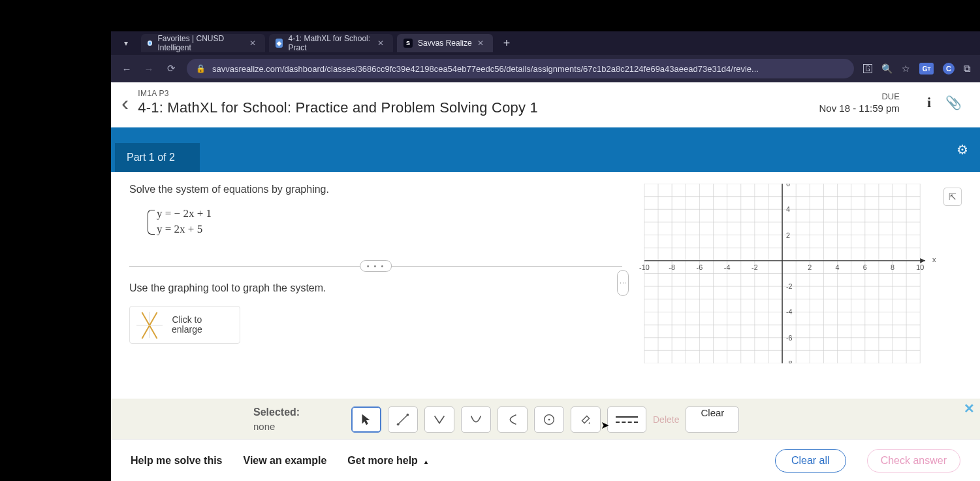  I want to click on equation-1: y = − 2x + 1, so click(389, 214).